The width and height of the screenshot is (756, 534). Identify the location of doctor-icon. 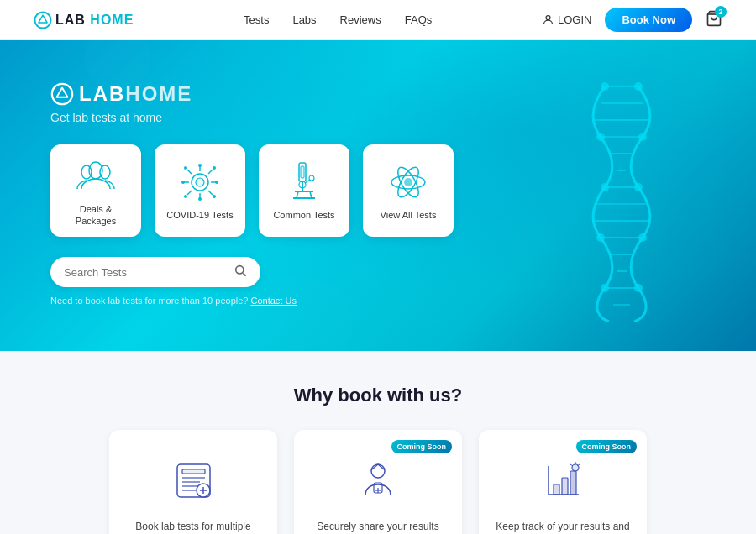
(378, 480).